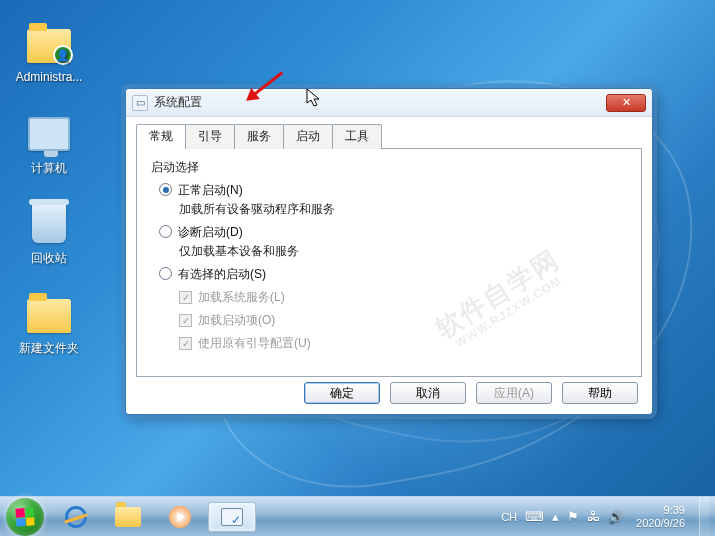 Image resolution: width=715 pixels, height=536 pixels. I want to click on start-button, so click(25, 517).